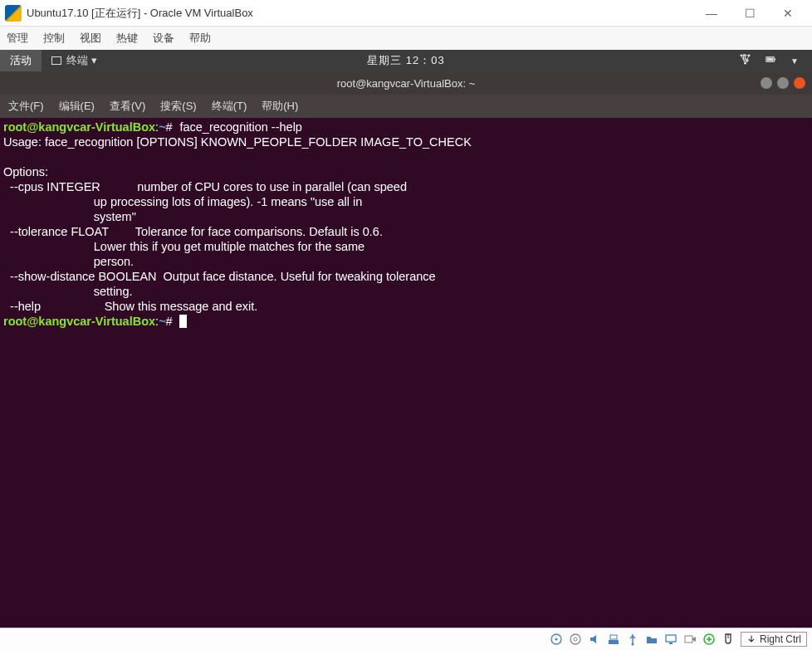 The image size is (812, 650). Describe the element at coordinates (17, 38) in the screenshot. I see `menu-manage: 管理` at that location.